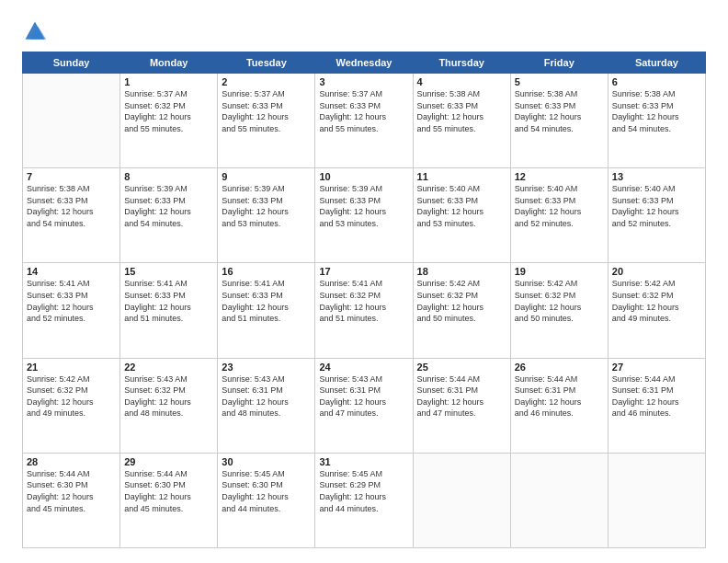 The height and width of the screenshot is (563, 728). What do you see at coordinates (169, 63) in the screenshot?
I see `weekday-header: Monday` at bounding box center [169, 63].